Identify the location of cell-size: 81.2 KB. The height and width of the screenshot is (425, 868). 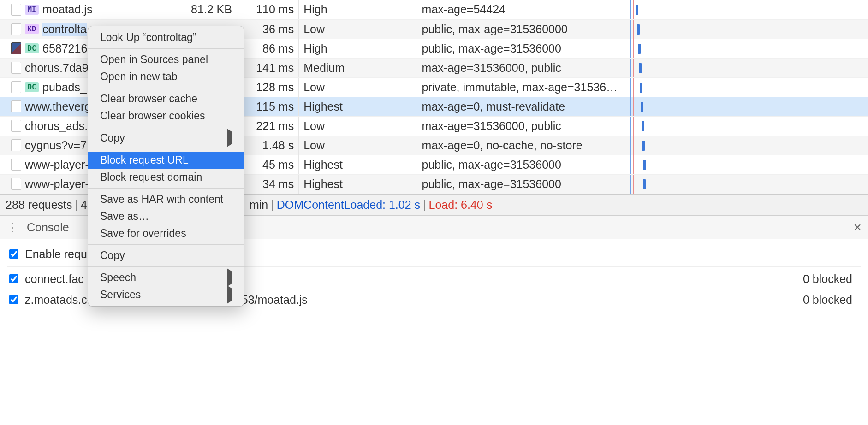
(193, 10).